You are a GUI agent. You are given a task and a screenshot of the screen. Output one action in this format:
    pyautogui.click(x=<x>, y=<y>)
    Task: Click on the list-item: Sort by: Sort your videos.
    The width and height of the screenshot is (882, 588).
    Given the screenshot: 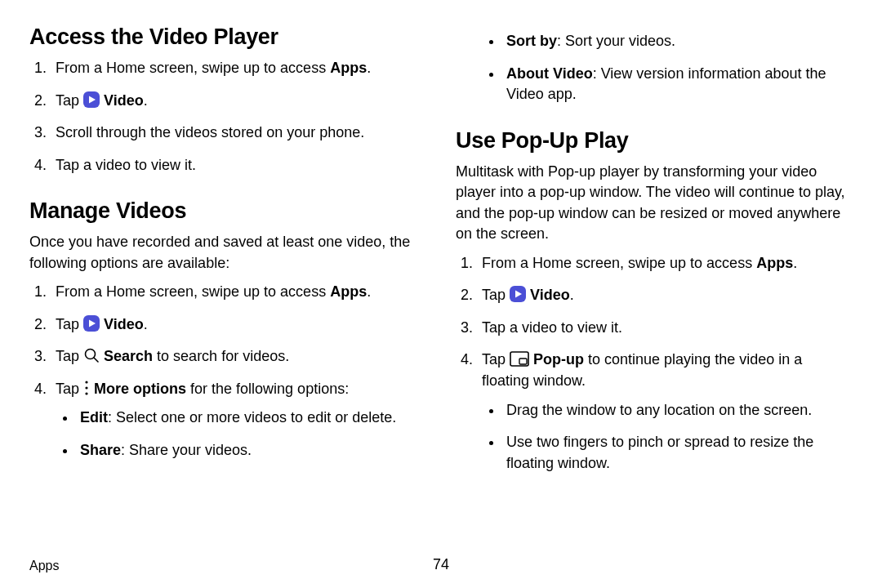 What is the action you would take?
    pyautogui.click(x=678, y=42)
    